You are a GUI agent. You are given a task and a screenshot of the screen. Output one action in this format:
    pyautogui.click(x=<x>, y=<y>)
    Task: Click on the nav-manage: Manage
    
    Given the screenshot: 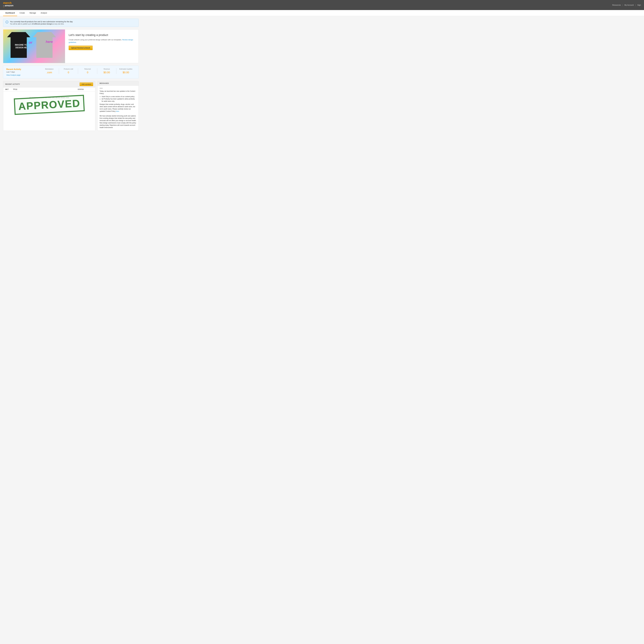 What is the action you would take?
    pyautogui.click(x=33, y=13)
    